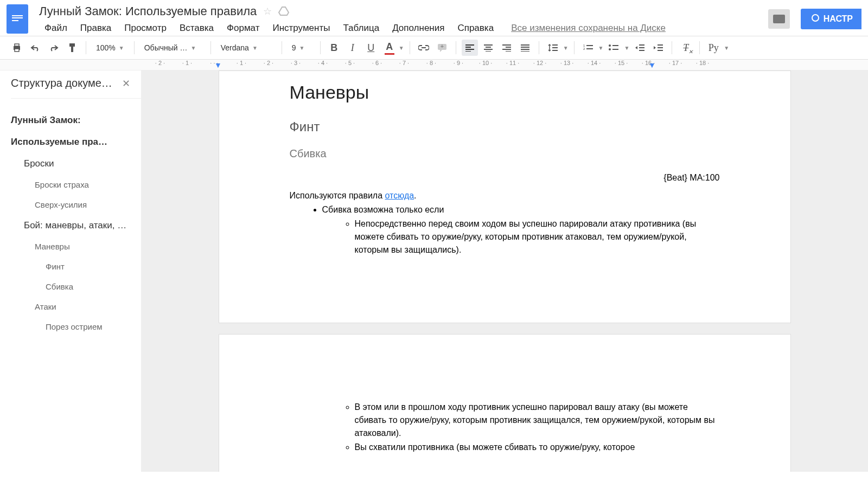 The width and height of the screenshot is (868, 488). What do you see at coordinates (537, 420) in the screenshot?
I see `list-item: В этом или в прошлом ходу противник успе…` at bounding box center [537, 420].